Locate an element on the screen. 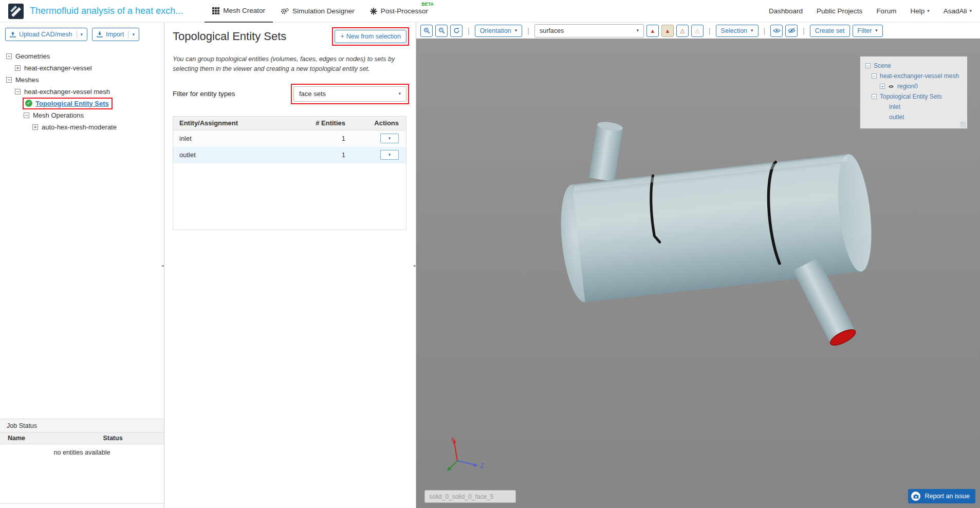 The image size is (980, 508). nav-forum: Forum is located at coordinates (886, 11).